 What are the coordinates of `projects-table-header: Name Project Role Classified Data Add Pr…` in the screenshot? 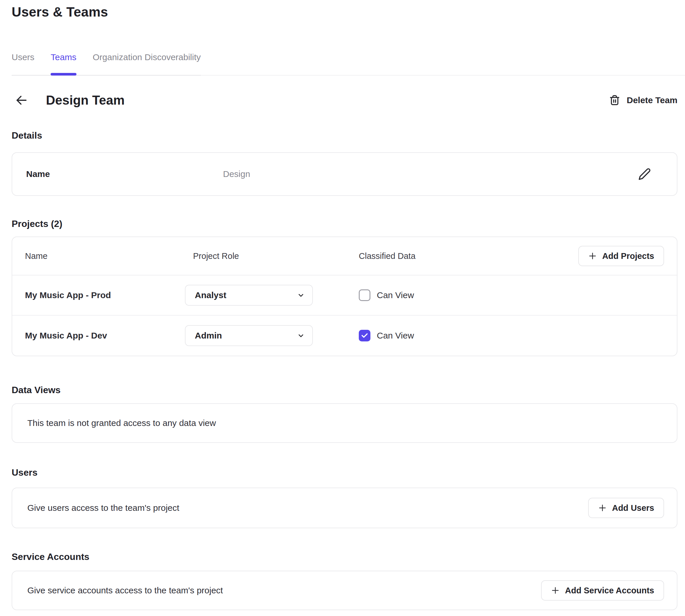 It's located at (345, 257).